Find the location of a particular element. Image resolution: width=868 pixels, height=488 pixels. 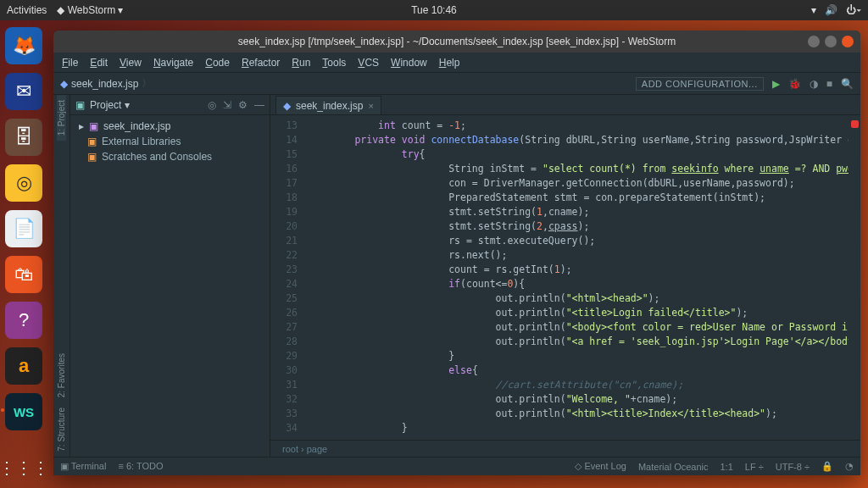

editor-tab: ◆ seek_index.jsp × is located at coordinates (329, 105).